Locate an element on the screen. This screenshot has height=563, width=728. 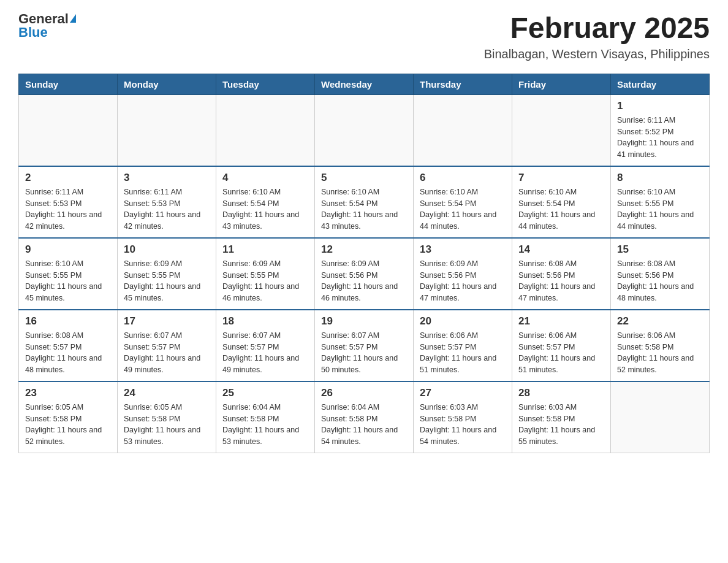
day-info: Sunrise: 6:08 AMSunset: 5:56 PMDaylight:… is located at coordinates (660, 281).